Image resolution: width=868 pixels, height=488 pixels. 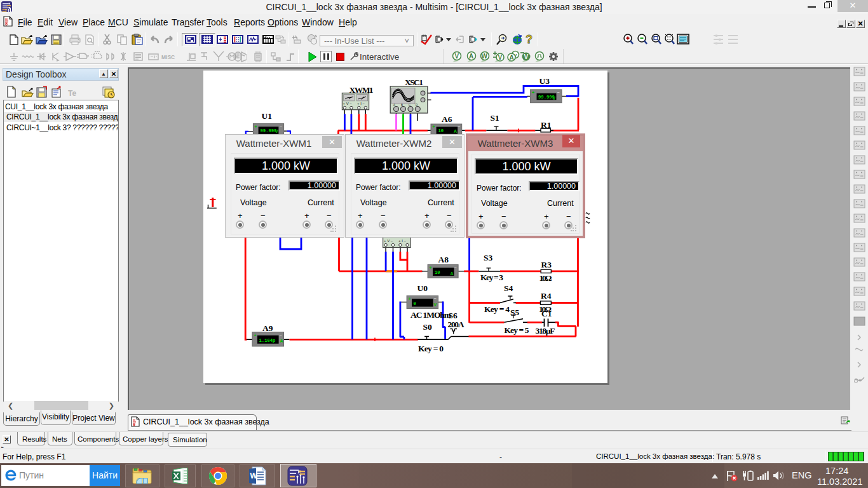 What do you see at coordinates (444, 259) in the screenshot?
I see `svg-text: A8` at bounding box center [444, 259].